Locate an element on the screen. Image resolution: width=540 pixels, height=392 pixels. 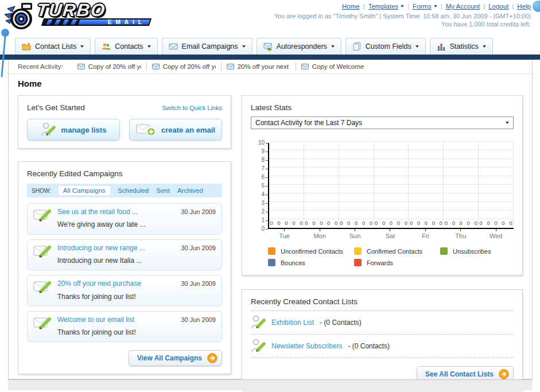
y-tick-label: 7 is located at coordinates (265, 169).